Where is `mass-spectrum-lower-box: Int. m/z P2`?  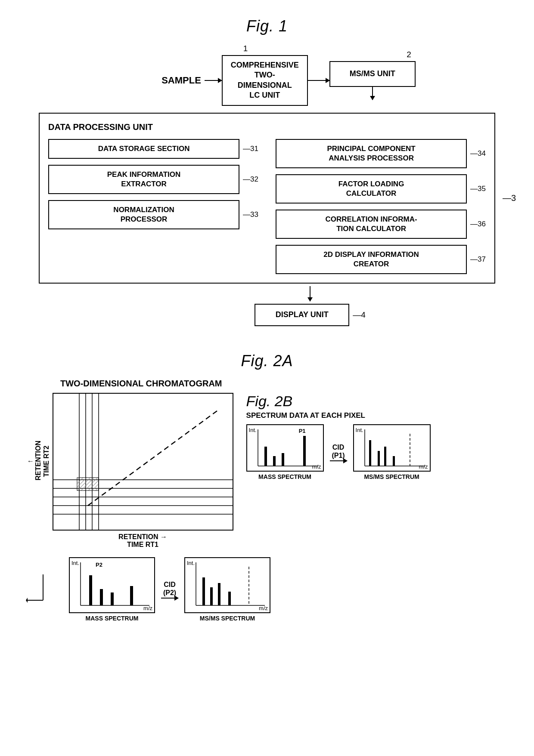
mass-spectrum-lower-box: Int. m/z P2 is located at coordinates (112, 585).